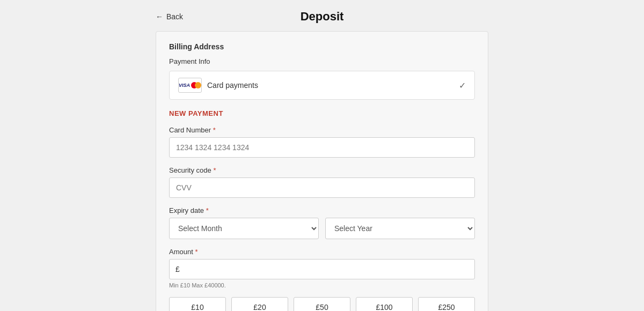 This screenshot has width=644, height=311. What do you see at coordinates (207, 210) in the screenshot?
I see `expiry-date-required: *` at bounding box center [207, 210].